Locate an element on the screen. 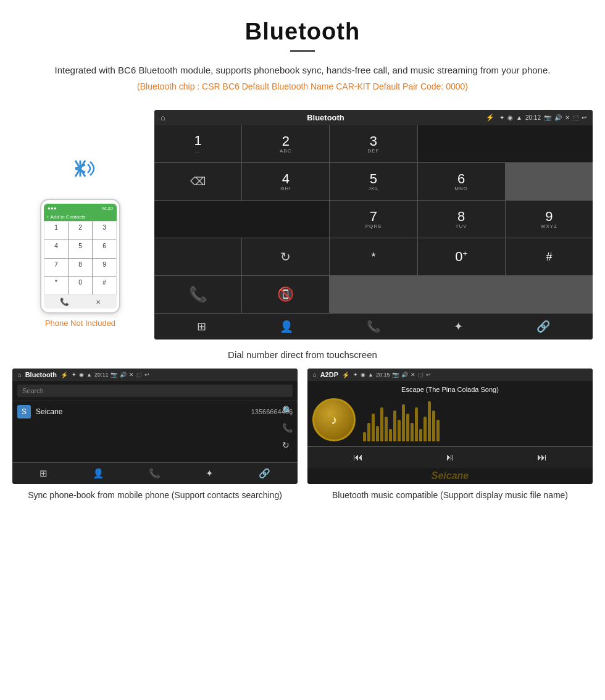 The image size is (605, 700). dial-key-5: 5 JKL is located at coordinates (373, 181).